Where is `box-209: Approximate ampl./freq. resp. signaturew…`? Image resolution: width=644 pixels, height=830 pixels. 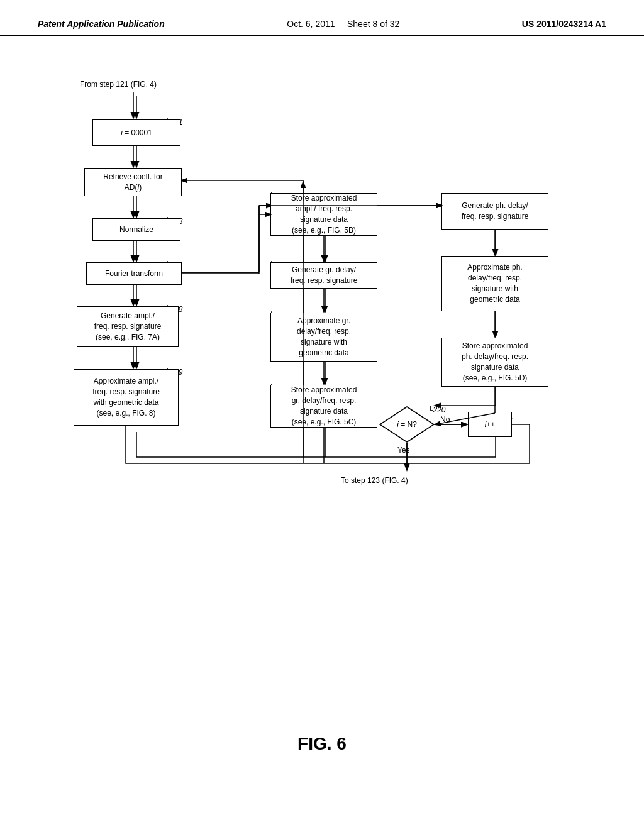 box-209: Approximate ampl./freq. resp. signaturew… is located at coordinates (126, 397).